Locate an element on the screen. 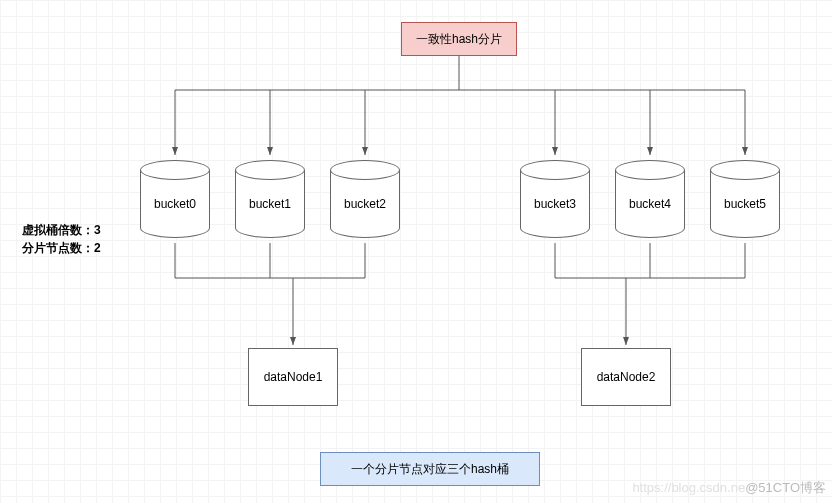  bucket-1-label: bucket1 is located at coordinates (270, 204).